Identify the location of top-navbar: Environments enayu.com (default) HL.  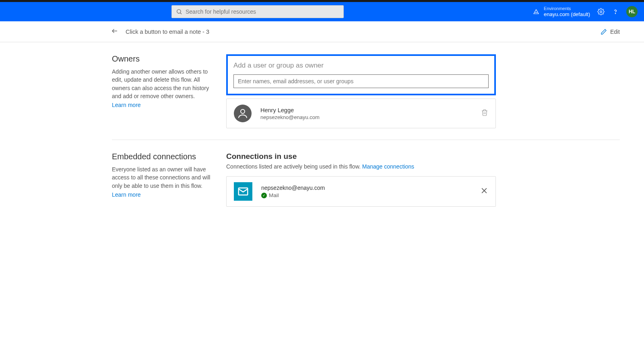
(322, 12).